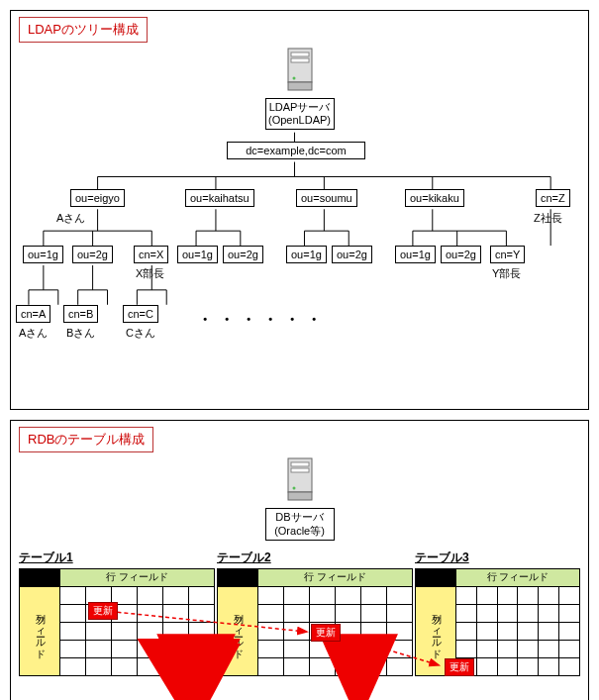 The width and height of the screenshot is (599, 700). What do you see at coordinates (81, 333) in the screenshot?
I see `ann-bsan: Bさん` at bounding box center [81, 333].